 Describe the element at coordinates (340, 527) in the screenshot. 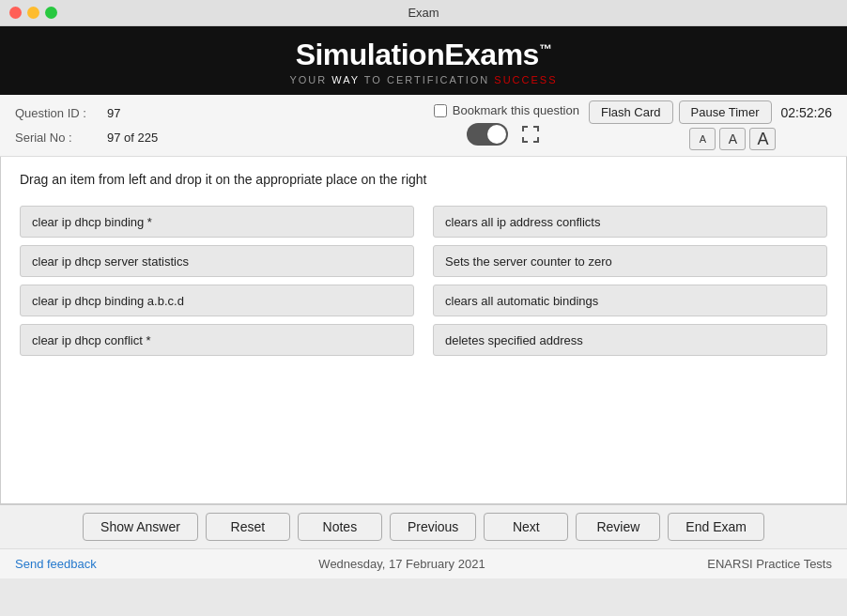

I see `notes-button: Notes` at that location.